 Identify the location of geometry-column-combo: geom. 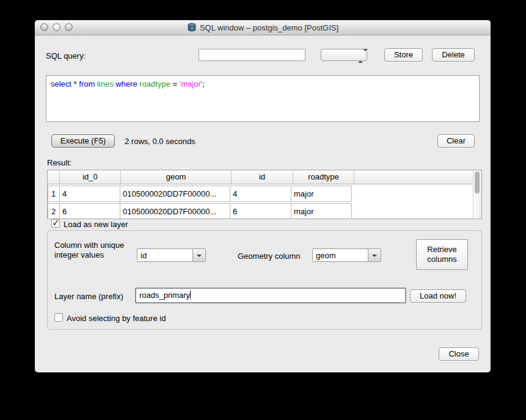
(347, 255).